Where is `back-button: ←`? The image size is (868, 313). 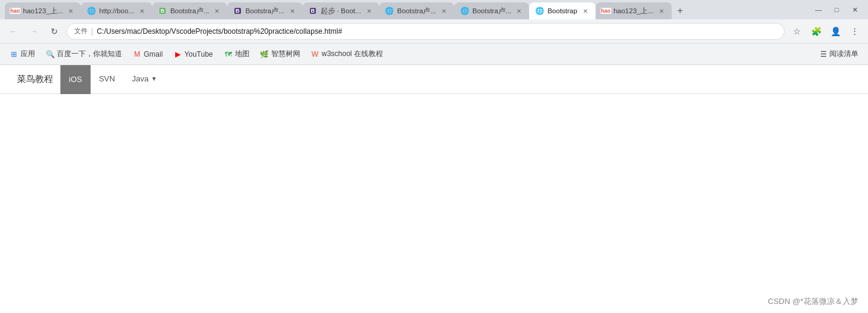 back-button: ← is located at coordinates (13, 31).